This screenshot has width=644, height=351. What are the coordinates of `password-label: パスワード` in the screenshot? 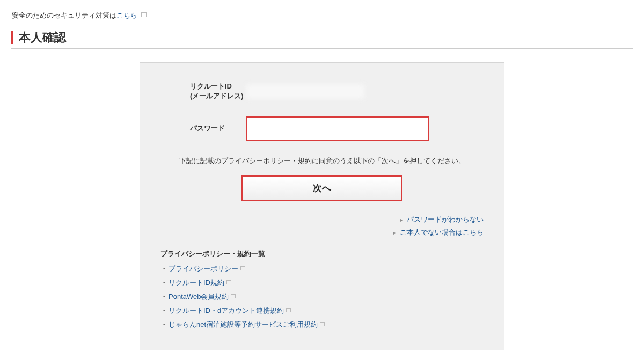 It's located at (203, 128).